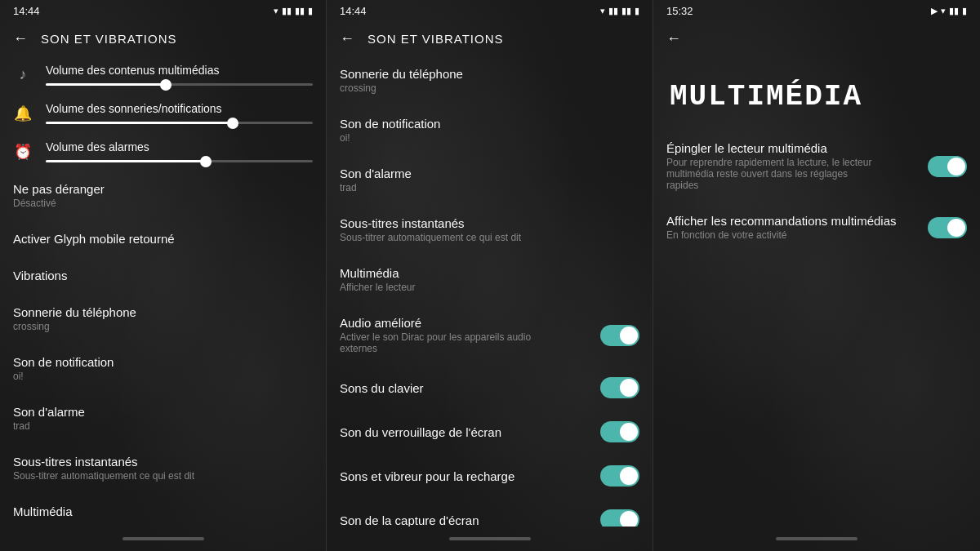 Image resolution: width=980 pixels, height=551 pixels. What do you see at coordinates (26, 11) in the screenshot?
I see `status-time-1: 14:44` at bounding box center [26, 11].